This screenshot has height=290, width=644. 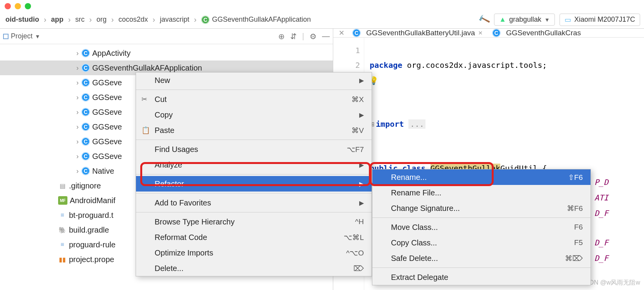 What do you see at coordinates (281, 36) in the screenshot?
I see `target-icon: ⊕` at bounding box center [281, 36].